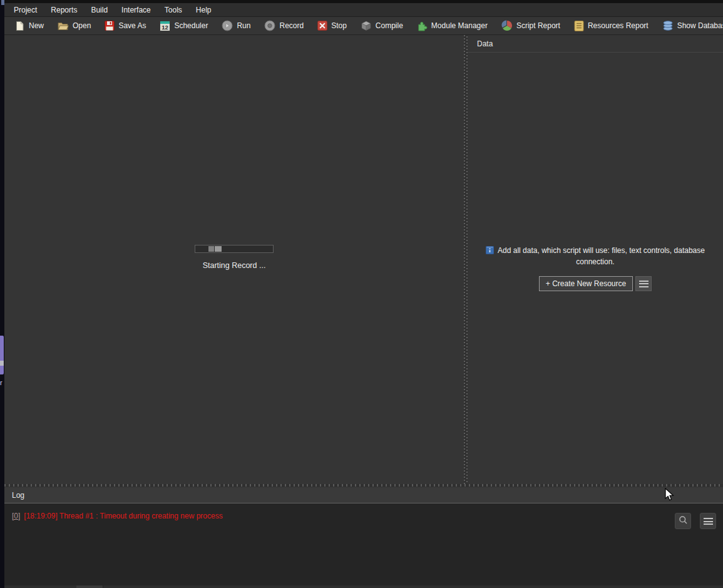  Describe the element at coordinates (125, 26) in the screenshot. I see `toolbar-save-as-button: Save As` at that location.